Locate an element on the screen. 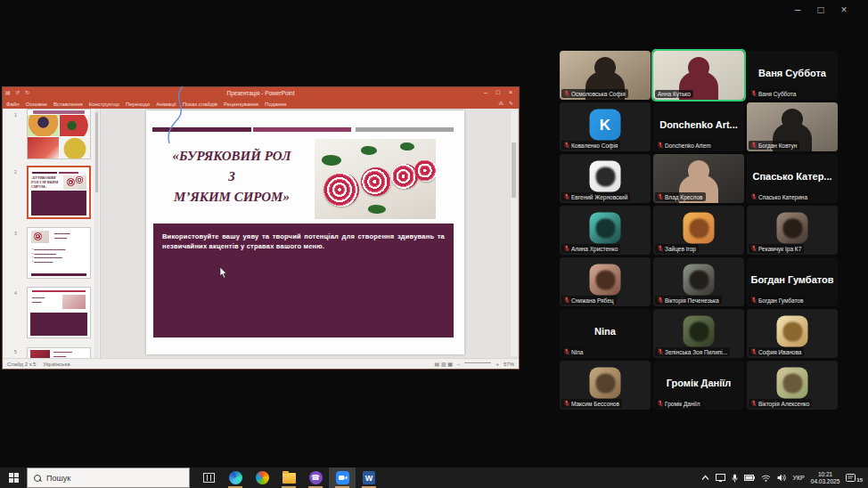 This screenshot has width=868, height=488. tray-time: 10:21 is located at coordinates (825, 474).